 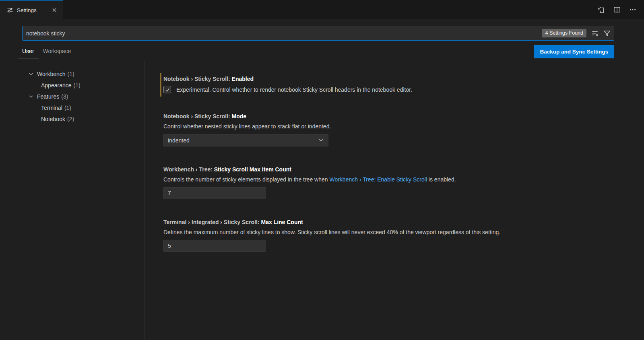 What do you see at coordinates (54, 10) in the screenshot?
I see `close-icon` at bounding box center [54, 10].